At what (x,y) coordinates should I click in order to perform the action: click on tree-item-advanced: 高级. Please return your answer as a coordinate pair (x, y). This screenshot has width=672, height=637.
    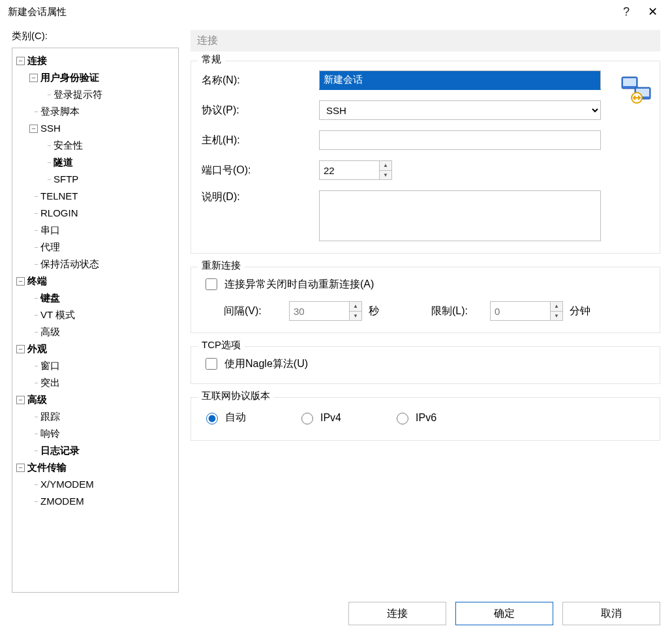
    Looking at the image, I should click on (37, 400).